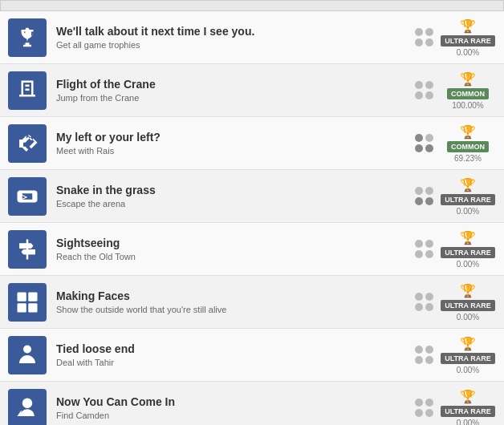 This screenshot has width=504, height=425. What do you see at coordinates (236, 31) in the screenshot?
I see `trophy-title: We'll talk about it next time I see you.` at bounding box center [236, 31].